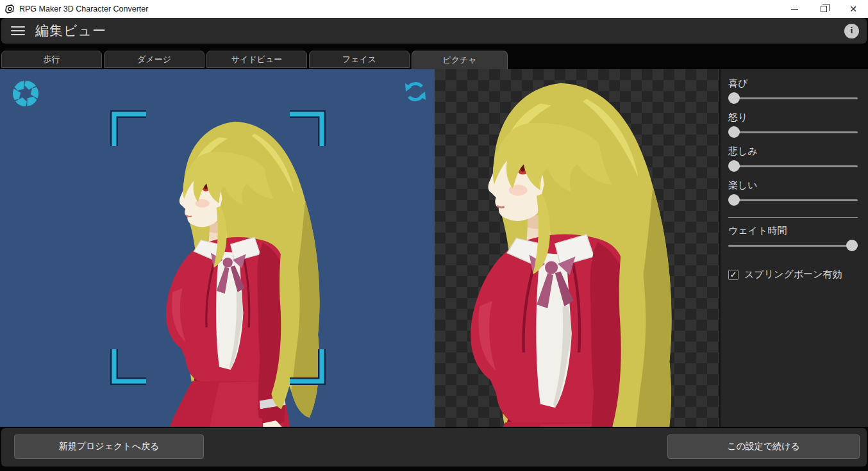 This screenshot has height=471, width=868. What do you see at coordinates (26, 94) in the screenshot?
I see `aperture-icon` at bounding box center [26, 94].